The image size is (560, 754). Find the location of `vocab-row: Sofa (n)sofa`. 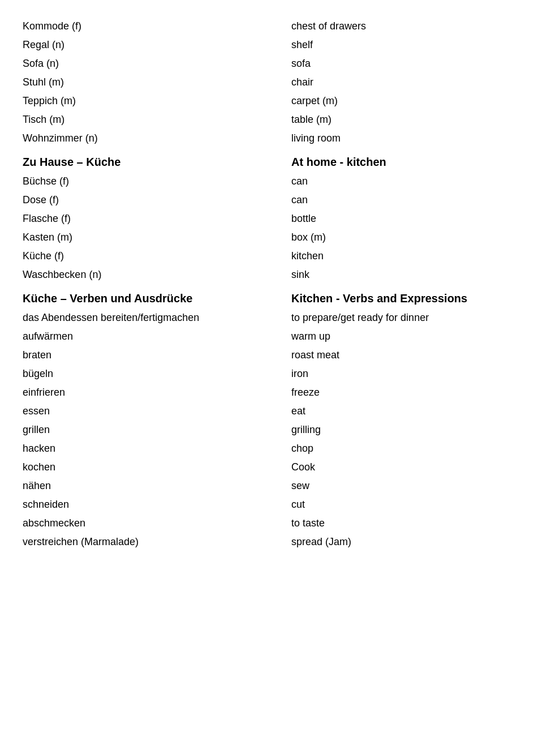

vocab-row: Sofa (n)sofa is located at coordinates (280, 63).